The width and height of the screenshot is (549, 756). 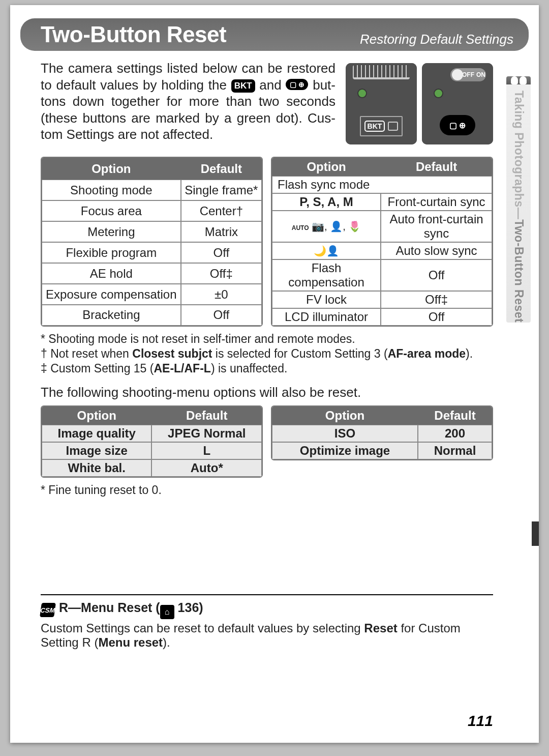 I want to click on side-tab-cap, so click(x=518, y=80).